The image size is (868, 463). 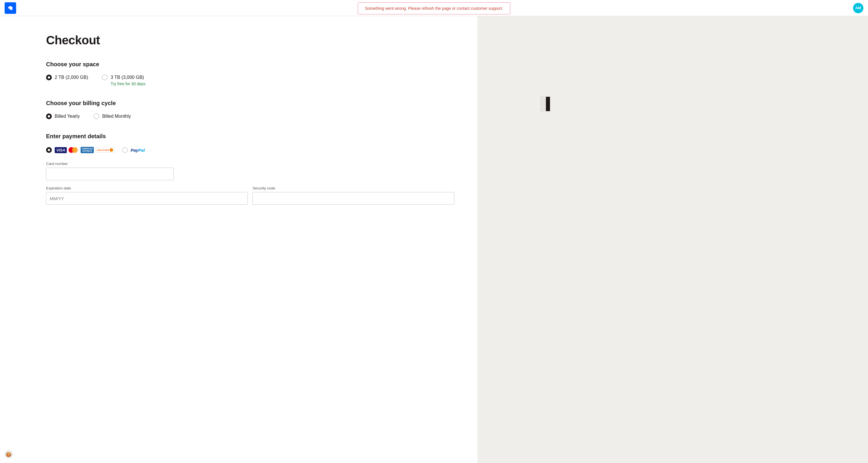 I want to click on header: Something went wrong. Please refresh the…, so click(x=434, y=8).